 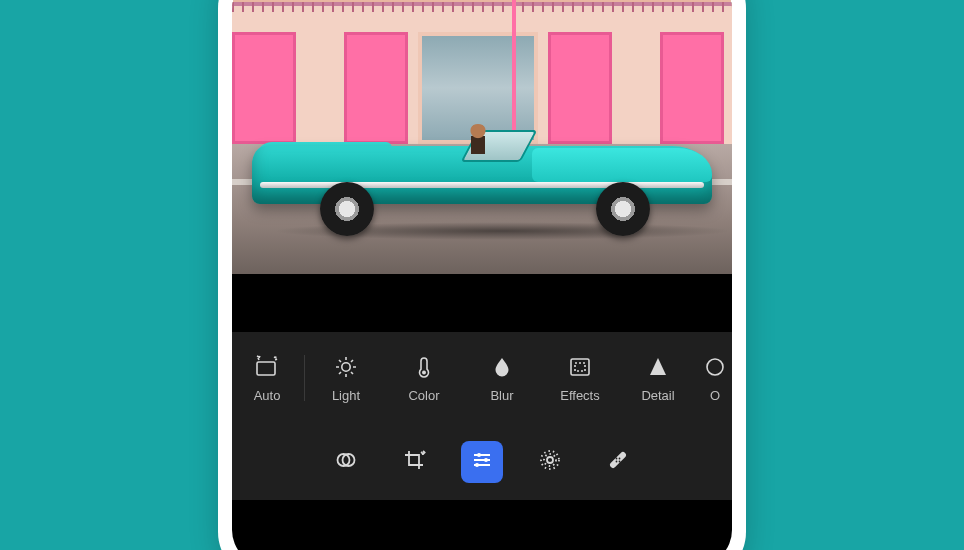 What do you see at coordinates (502, 378) in the screenshot?
I see `tool-blur: Blur` at bounding box center [502, 378].